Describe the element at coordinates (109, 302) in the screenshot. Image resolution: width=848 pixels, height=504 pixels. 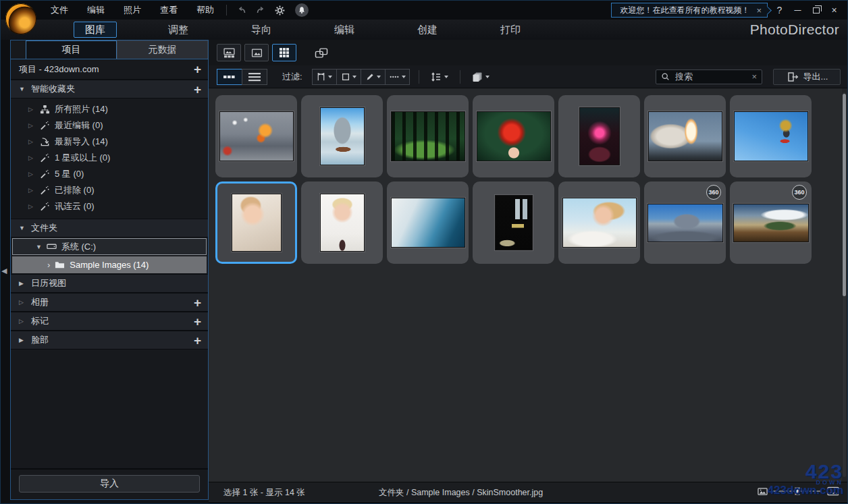
I see `albums-header: ▷ 相册 +` at that location.